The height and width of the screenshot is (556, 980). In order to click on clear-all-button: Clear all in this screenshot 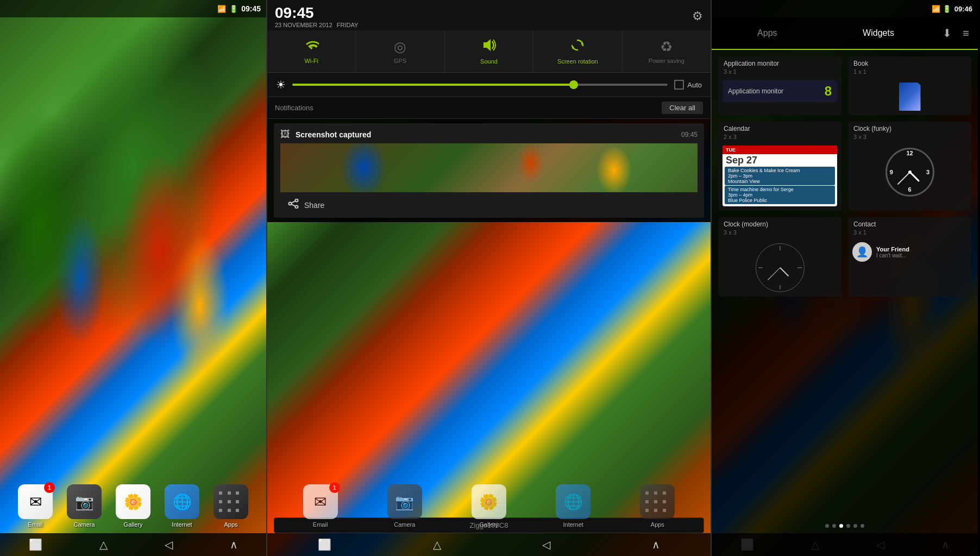, I will do `click(682, 108)`.